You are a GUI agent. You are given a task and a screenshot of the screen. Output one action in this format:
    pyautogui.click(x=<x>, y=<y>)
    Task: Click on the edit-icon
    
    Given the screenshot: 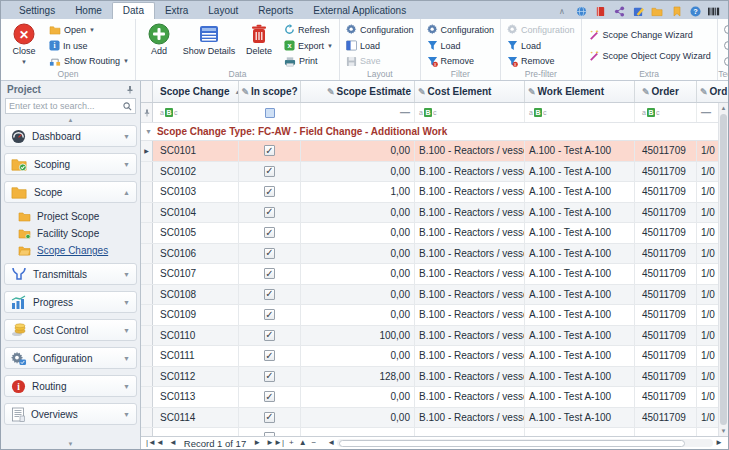 What is the action you would take?
    pyautogui.click(x=638, y=11)
    